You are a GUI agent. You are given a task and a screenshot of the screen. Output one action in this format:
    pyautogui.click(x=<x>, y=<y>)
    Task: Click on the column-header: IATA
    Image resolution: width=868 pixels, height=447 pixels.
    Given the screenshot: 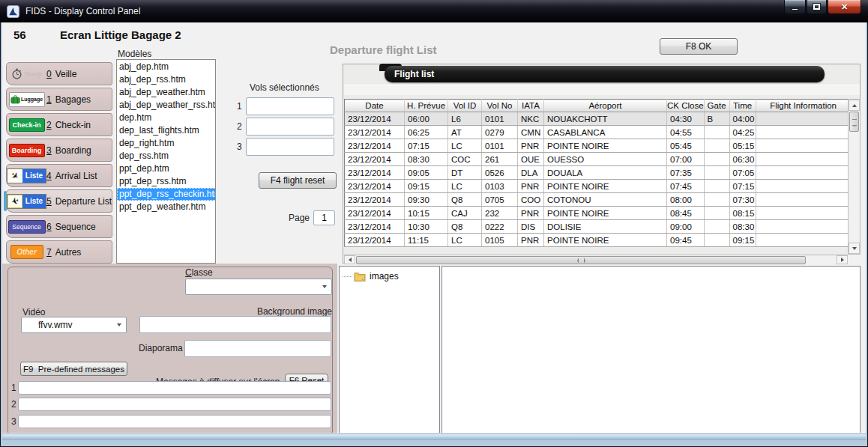 What is the action you would take?
    pyautogui.click(x=531, y=106)
    